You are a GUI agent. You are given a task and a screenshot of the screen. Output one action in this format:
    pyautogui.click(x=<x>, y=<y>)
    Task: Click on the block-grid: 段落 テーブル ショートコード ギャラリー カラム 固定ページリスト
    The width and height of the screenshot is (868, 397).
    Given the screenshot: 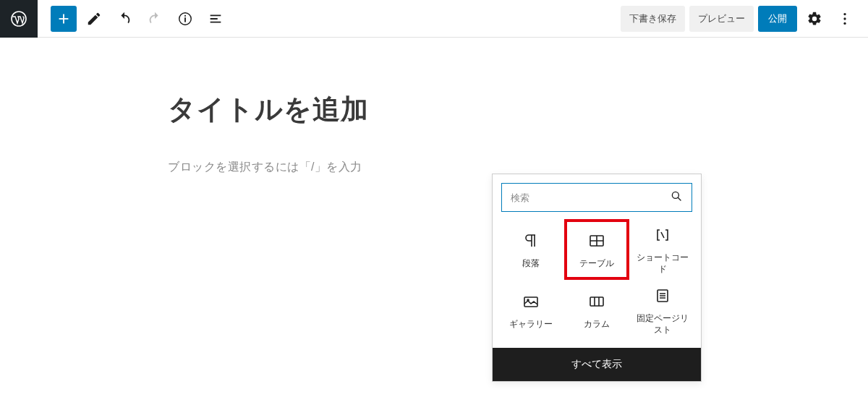 What is the action you would take?
    pyautogui.click(x=597, y=283)
    